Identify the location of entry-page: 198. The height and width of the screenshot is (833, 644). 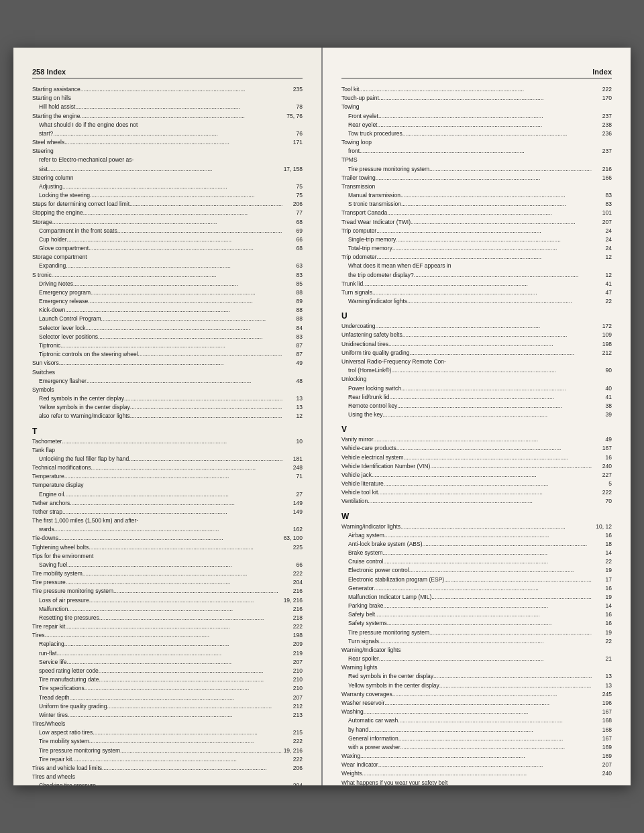
(292, 636).